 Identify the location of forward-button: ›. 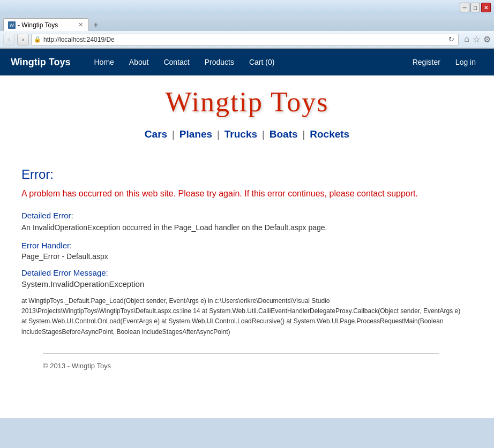
(23, 40).